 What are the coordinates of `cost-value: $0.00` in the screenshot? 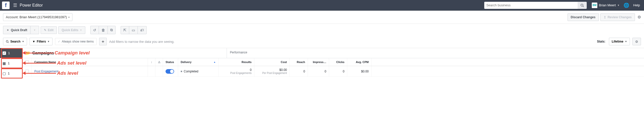 It's located at (283, 70).